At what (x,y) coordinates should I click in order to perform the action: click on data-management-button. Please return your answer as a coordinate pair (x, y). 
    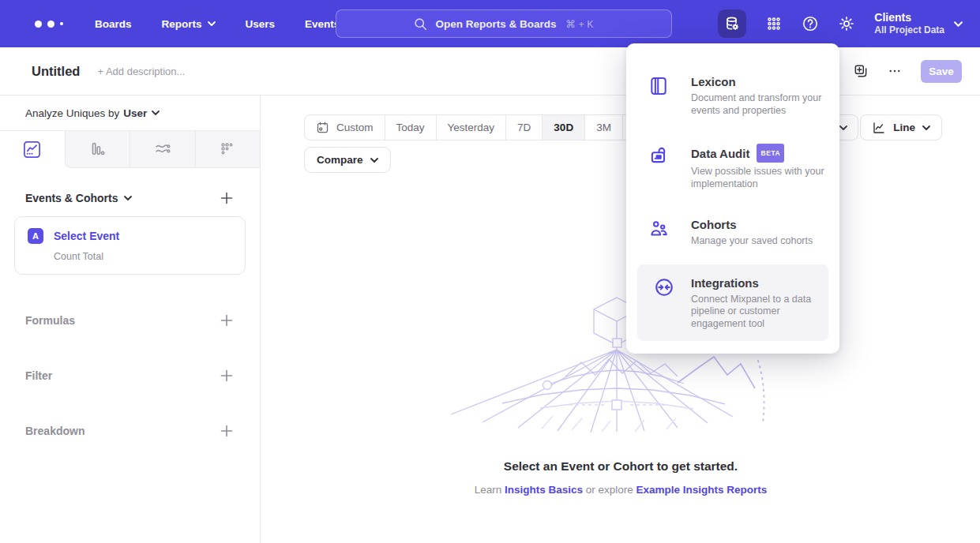
    Looking at the image, I should click on (732, 24).